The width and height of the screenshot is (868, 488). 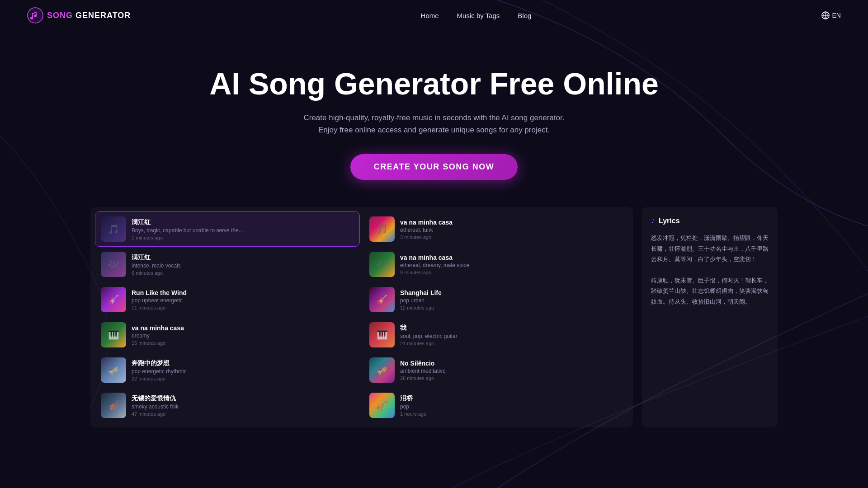 I want to click on song-info: Run Like the Wind pop upbeat energetic 1…, so click(x=243, y=300).